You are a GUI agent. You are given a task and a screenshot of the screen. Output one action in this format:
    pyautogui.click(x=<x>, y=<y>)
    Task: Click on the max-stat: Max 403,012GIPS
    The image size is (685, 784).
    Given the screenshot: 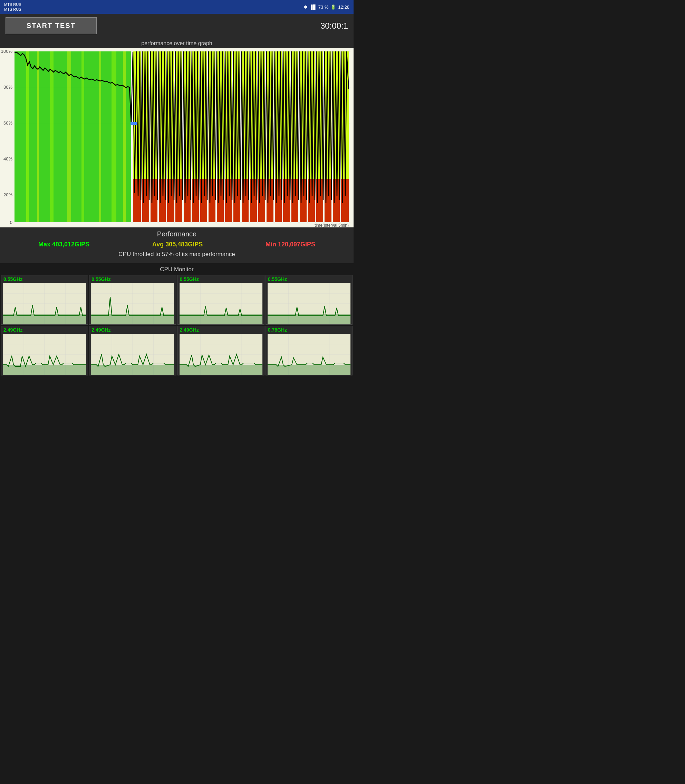 What is the action you would take?
    pyautogui.click(x=64, y=245)
    